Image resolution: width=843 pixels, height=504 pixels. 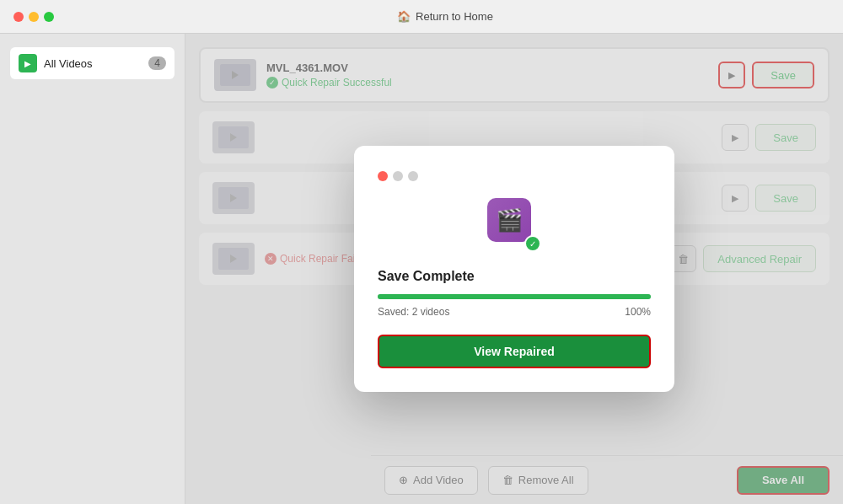 What do you see at coordinates (404, 17) in the screenshot?
I see `home-icon: 🏠` at bounding box center [404, 17].